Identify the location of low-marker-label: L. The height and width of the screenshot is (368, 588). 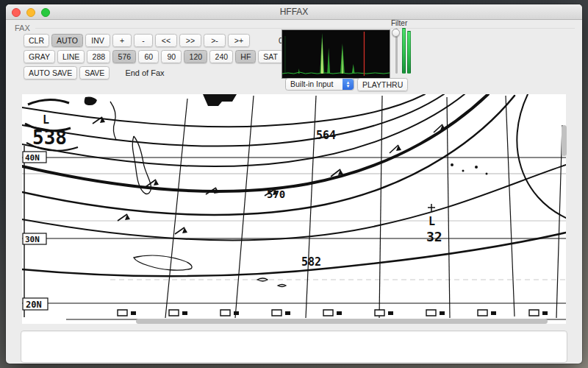
(432, 222).